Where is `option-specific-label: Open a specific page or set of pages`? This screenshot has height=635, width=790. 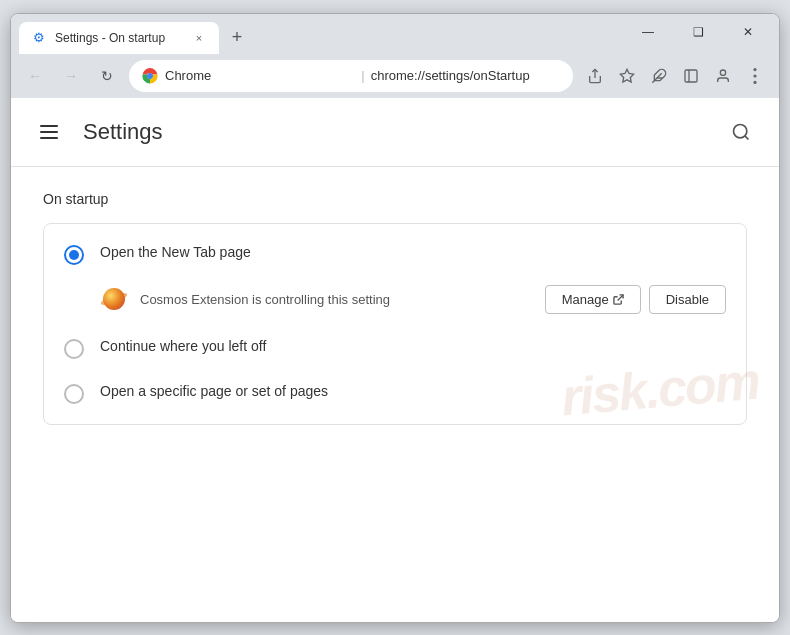 option-specific-label: Open a specific page or set of pages is located at coordinates (413, 391).